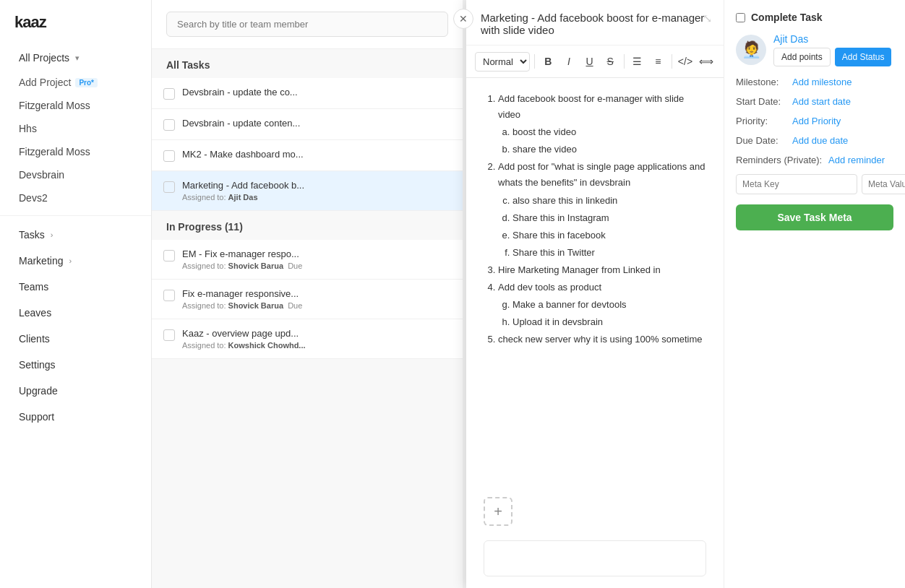 The height and width of the screenshot is (588, 905). Describe the element at coordinates (75, 235) in the screenshot. I see `sidebar-item-tasks: Tasks ›` at that location.